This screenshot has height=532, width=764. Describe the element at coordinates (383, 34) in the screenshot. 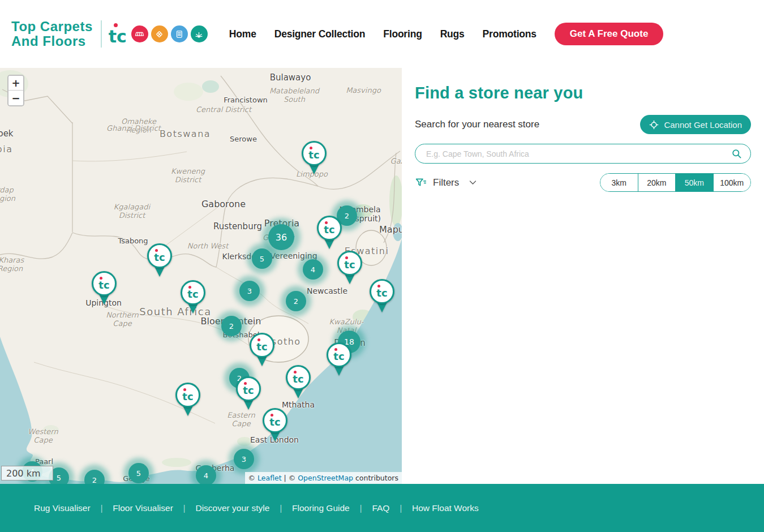

I see `main-nav: HomeDesigner CollectionFlooringRugsPromo…` at that location.